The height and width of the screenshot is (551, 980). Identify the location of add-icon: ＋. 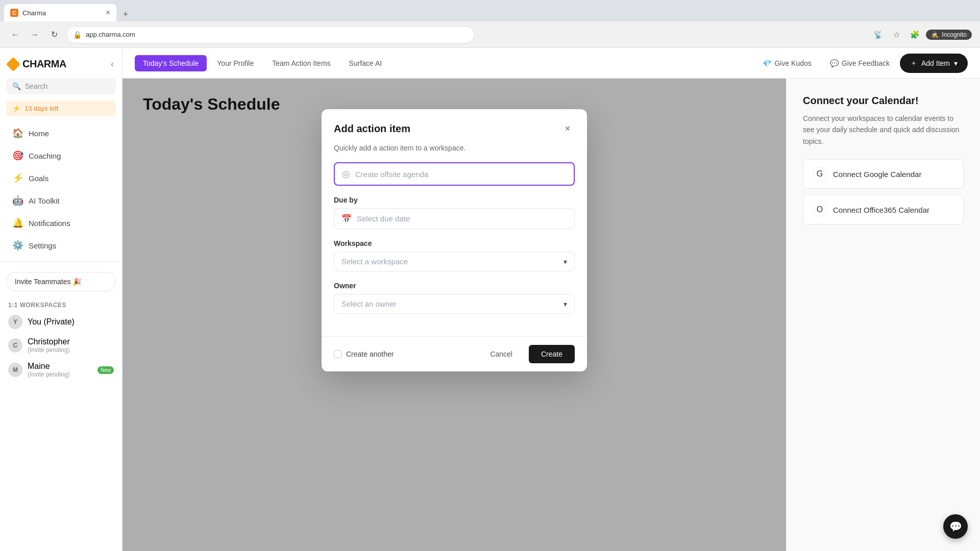
(914, 63).